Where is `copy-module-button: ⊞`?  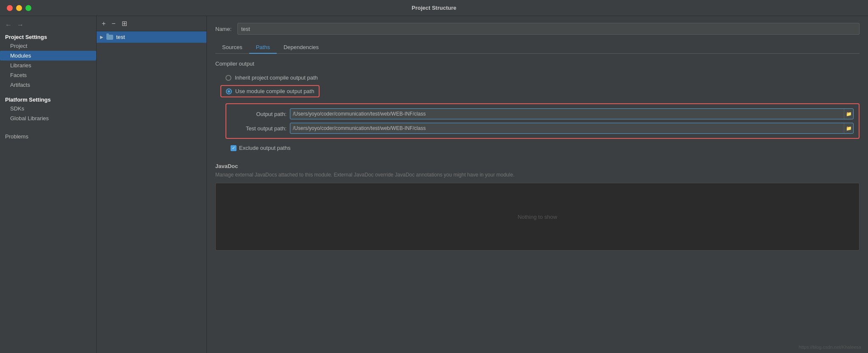 copy-module-button: ⊞ is located at coordinates (125, 24).